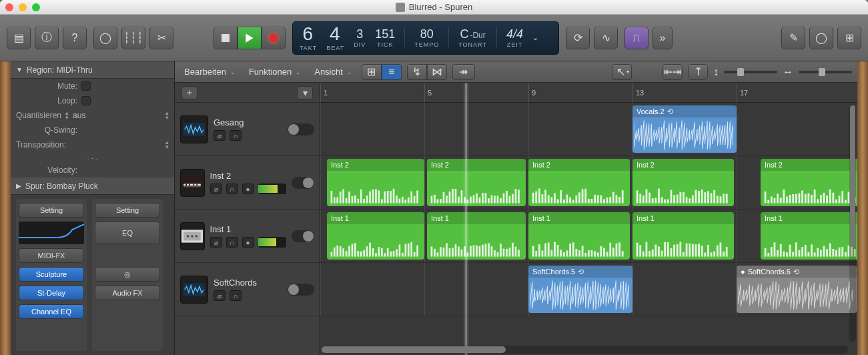 This screenshot has height=355, width=868. I want to click on mute-checkbox, so click(86, 86).